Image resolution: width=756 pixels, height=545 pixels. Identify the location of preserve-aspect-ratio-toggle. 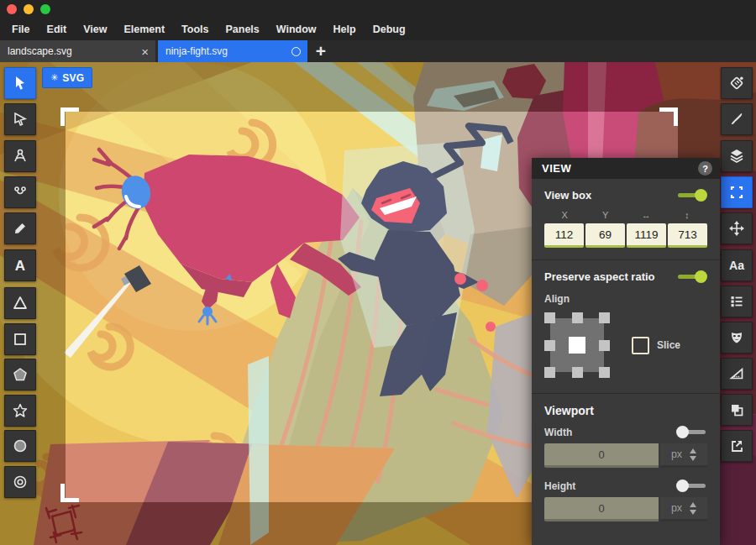
(692, 277).